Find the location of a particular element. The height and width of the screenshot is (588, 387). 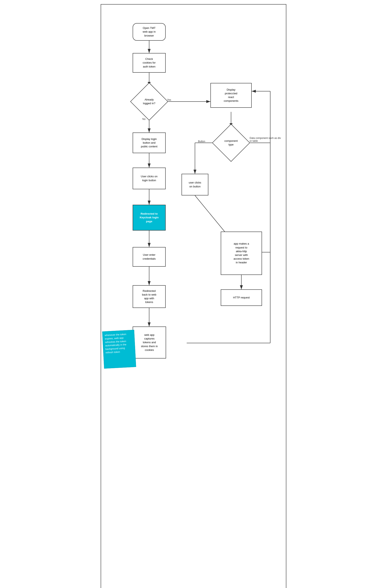

user-clicks-login-shape: User clicks on login button is located at coordinates (149, 178).